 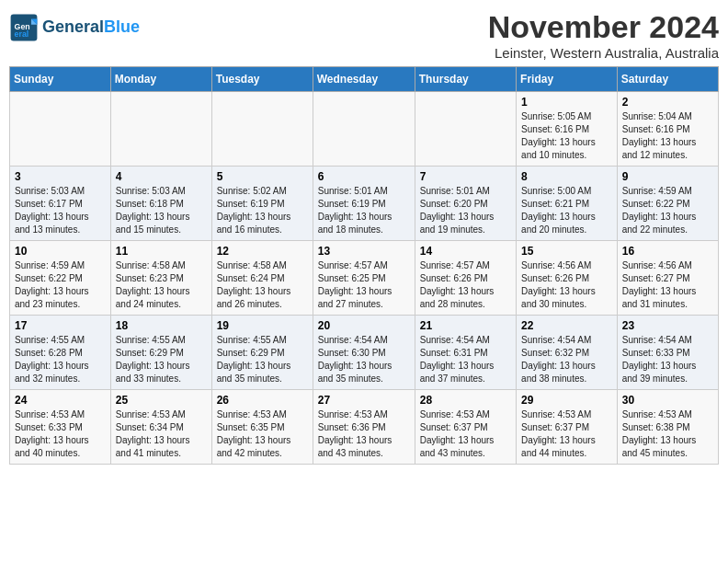 What do you see at coordinates (262, 353) in the screenshot?
I see `calendar-cell: 19Sunrise: 4:55 AM Sunset: 6:29 PM Dayli…` at bounding box center [262, 353].